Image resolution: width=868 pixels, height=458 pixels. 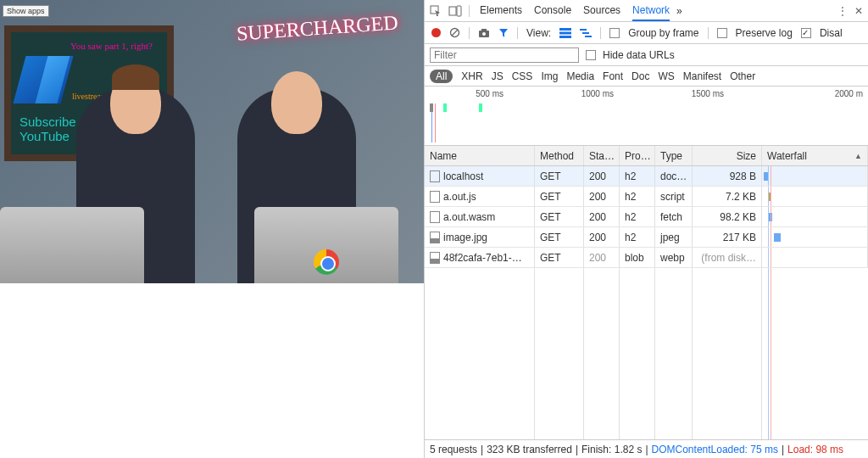 I want to click on record-icon, so click(x=436, y=32).